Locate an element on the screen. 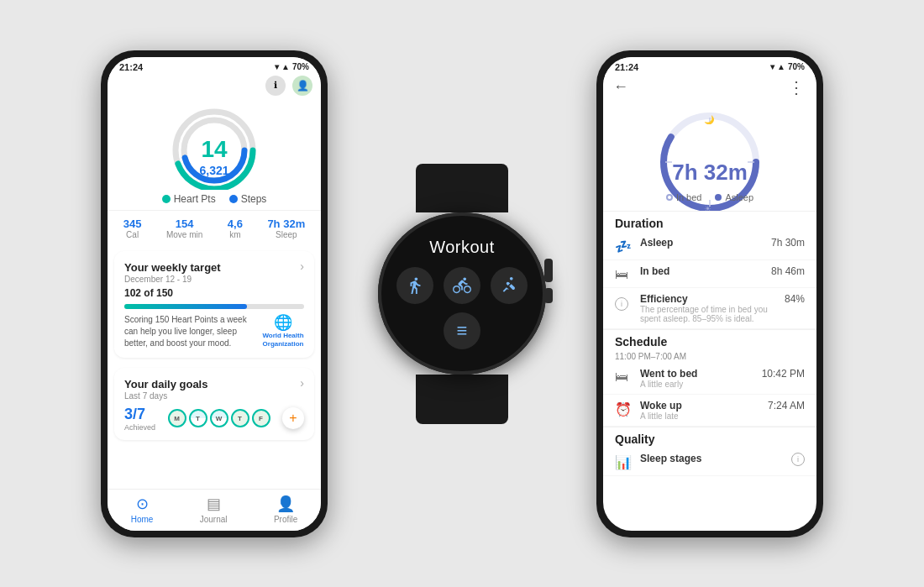 The width and height of the screenshot is (924, 587). schedule-section-title: Schedule is located at coordinates (710, 339).